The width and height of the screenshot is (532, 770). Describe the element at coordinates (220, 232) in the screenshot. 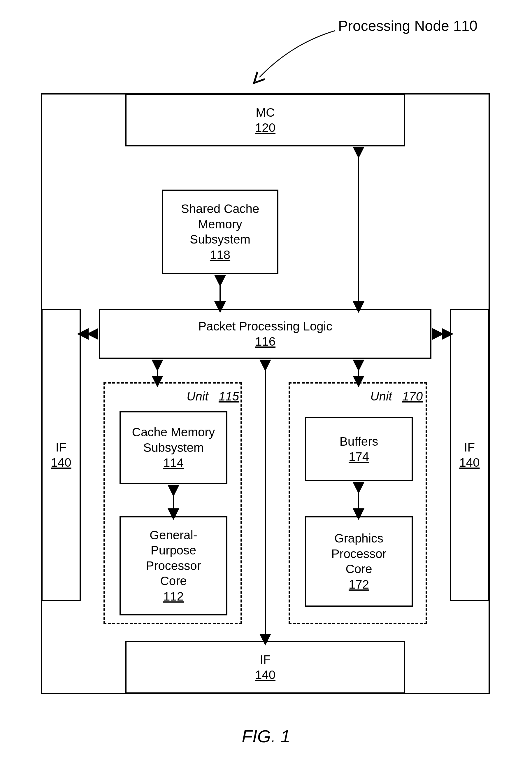

I see `shared-cache-block: Shared Cache Memory Subsystem 118` at that location.